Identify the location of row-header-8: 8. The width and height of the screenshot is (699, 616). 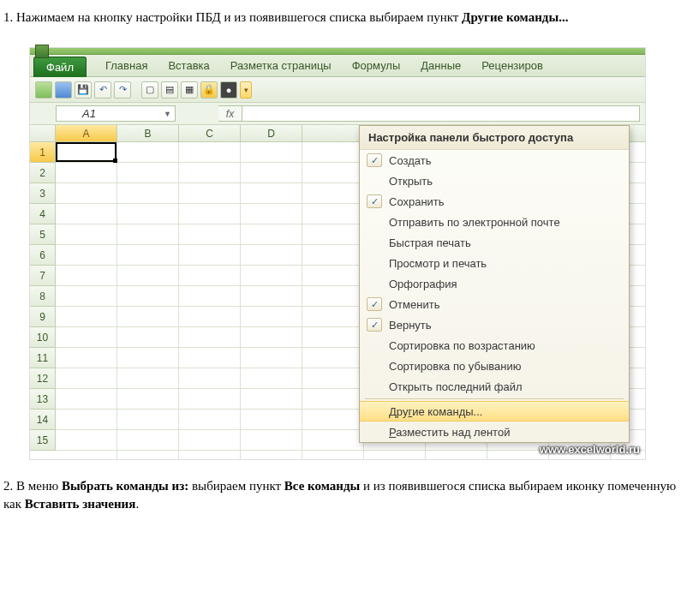
(43, 296).